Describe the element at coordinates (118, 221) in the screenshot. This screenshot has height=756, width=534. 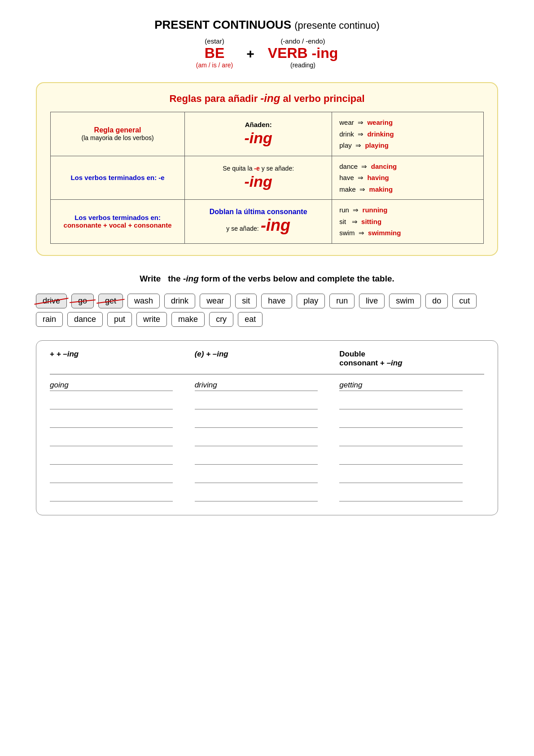
I see `rule3-label: Los verbos terminados en: consonante + v…` at that location.